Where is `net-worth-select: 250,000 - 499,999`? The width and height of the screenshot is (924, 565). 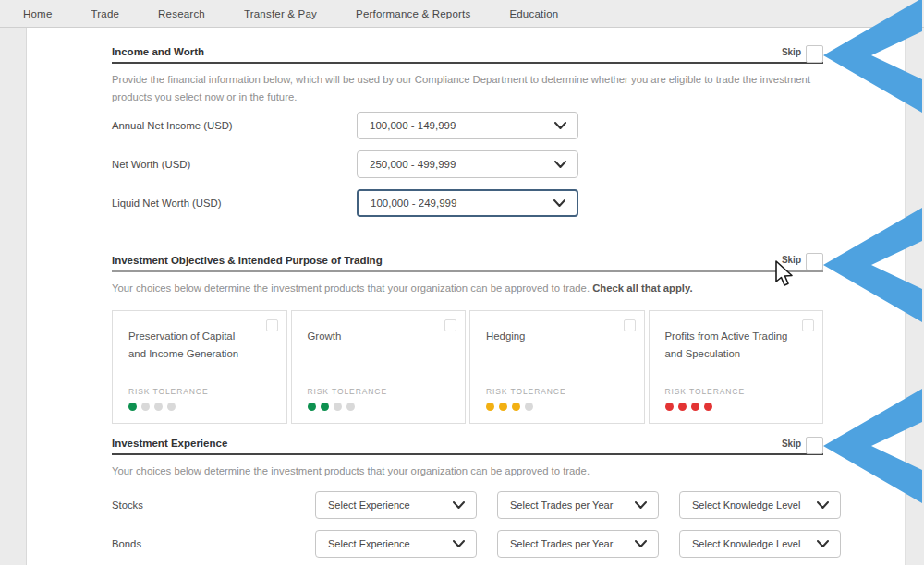 net-worth-select: 250,000 - 499,999 is located at coordinates (468, 164).